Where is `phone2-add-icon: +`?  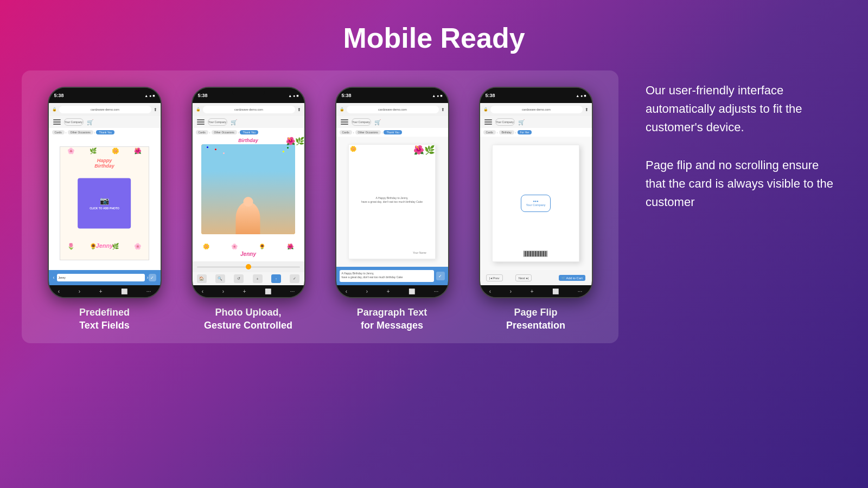 phone2-add-icon: + is located at coordinates (245, 292).